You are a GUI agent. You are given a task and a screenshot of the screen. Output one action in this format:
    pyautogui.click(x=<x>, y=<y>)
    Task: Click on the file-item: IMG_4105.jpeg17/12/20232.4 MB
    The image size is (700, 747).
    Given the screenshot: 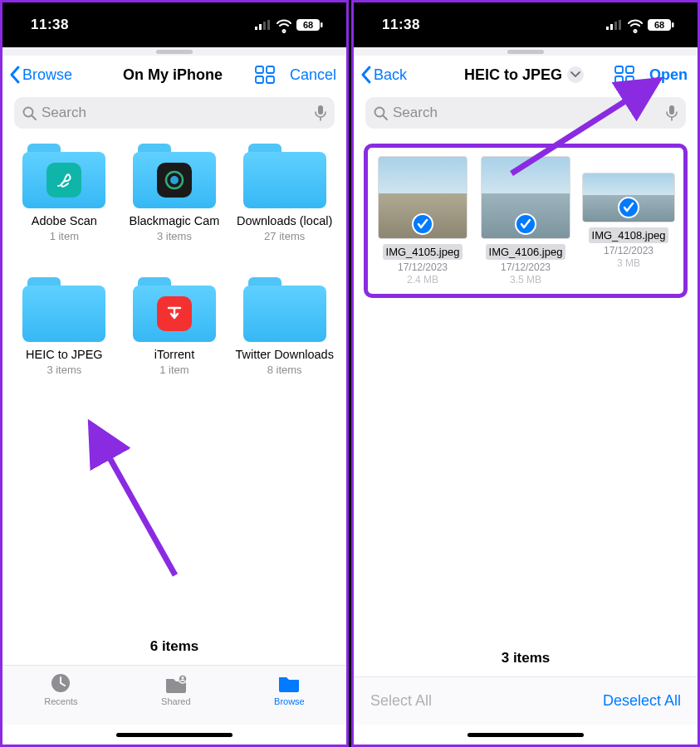 What is the action you would take?
    pyautogui.click(x=423, y=221)
    